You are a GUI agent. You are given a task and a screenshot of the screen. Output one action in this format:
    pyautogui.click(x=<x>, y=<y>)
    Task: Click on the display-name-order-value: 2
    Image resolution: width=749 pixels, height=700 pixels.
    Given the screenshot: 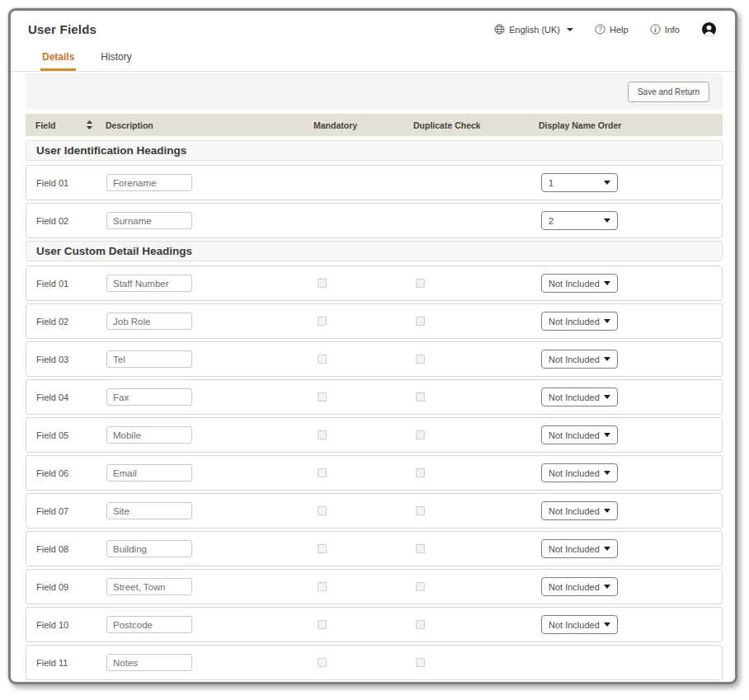 What is the action you would take?
    pyautogui.click(x=551, y=221)
    